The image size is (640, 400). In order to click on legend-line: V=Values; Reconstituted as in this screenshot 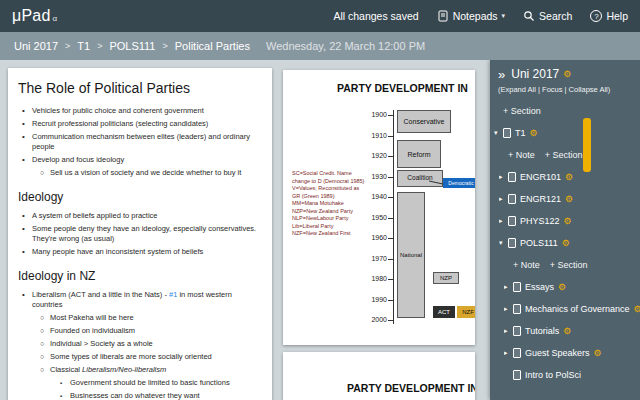, I will do `click(340, 189)`.